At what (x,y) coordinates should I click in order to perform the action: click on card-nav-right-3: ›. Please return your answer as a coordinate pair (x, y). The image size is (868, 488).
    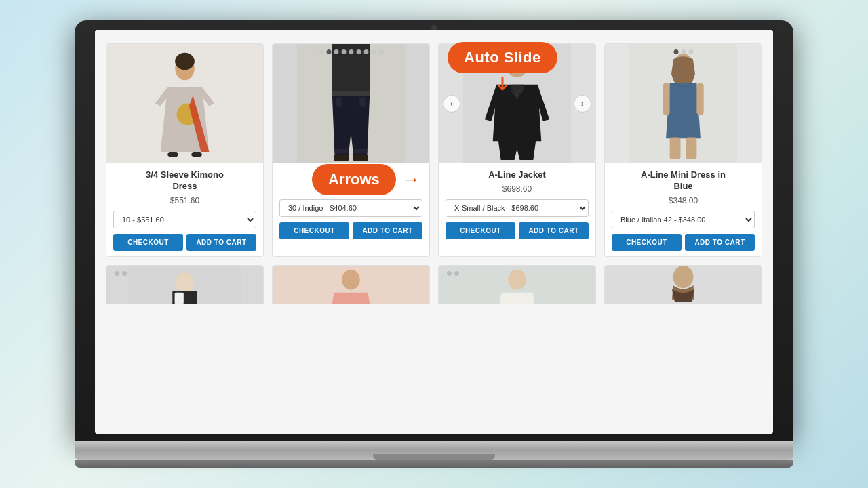
    Looking at the image, I should click on (583, 104).